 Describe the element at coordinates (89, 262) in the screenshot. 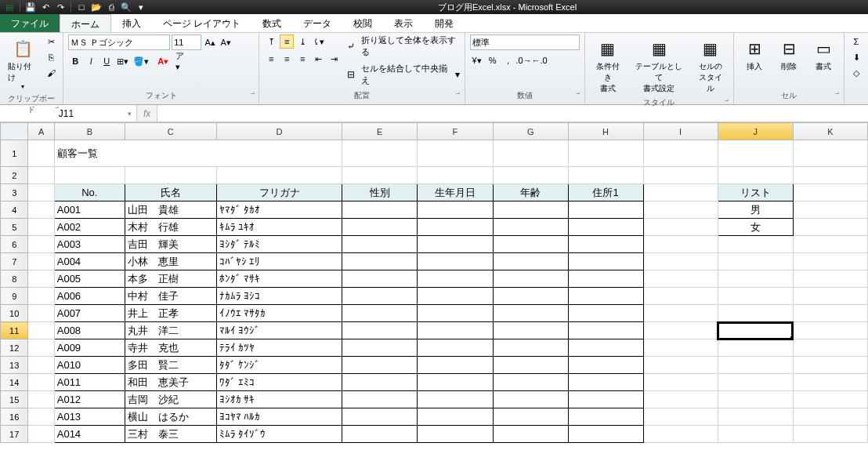

I see `cell: A004` at that location.